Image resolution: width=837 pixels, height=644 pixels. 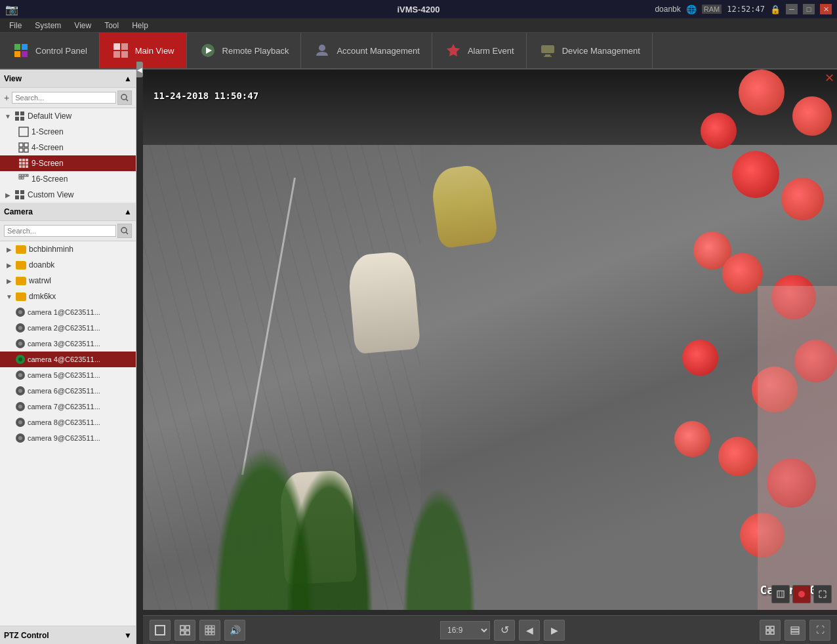 I want to click on default-view-label: Default View, so click(x=50, y=116).